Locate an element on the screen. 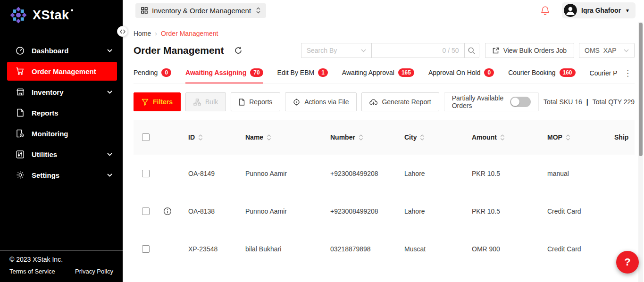 The width and height of the screenshot is (644, 282). target-icon is located at coordinates (296, 102).